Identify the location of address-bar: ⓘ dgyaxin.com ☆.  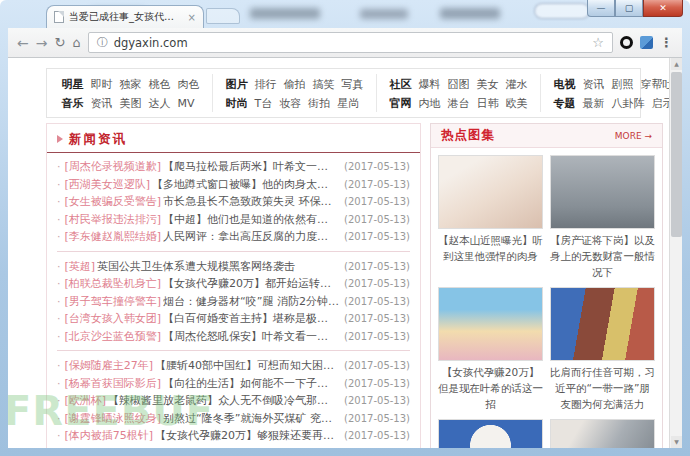
(350, 42).